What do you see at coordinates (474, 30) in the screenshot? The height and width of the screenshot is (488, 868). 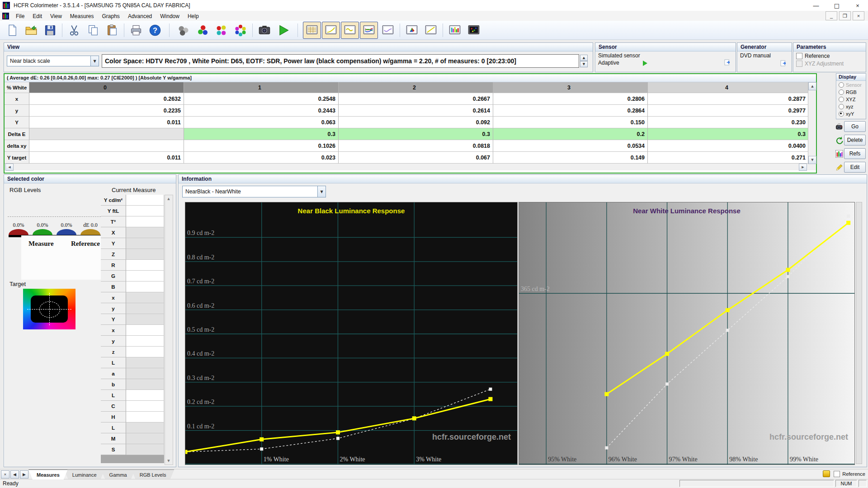 I see `view-saturation-button` at bounding box center [474, 30].